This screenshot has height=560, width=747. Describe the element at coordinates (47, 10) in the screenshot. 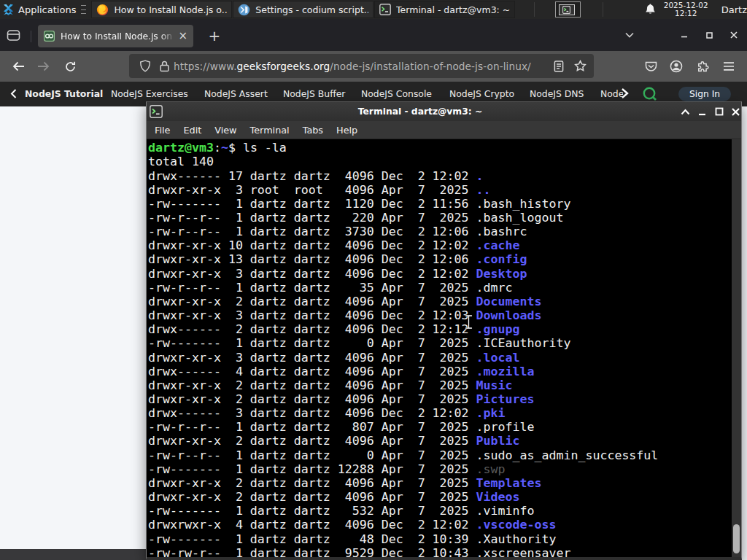

I see `applications-label: Applications` at that location.